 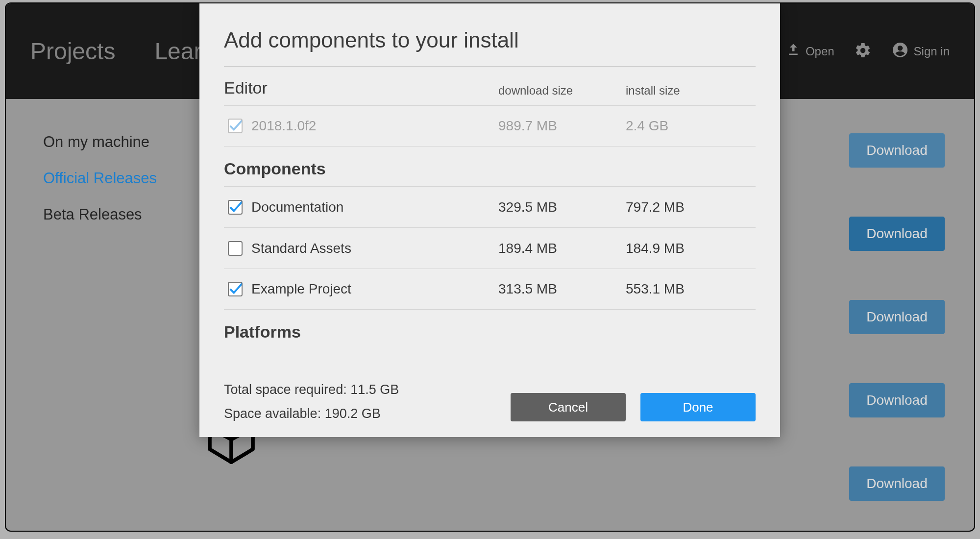 What do you see at coordinates (680, 126) in the screenshot?
I see `editor-install-size: 2.4 GB` at bounding box center [680, 126].